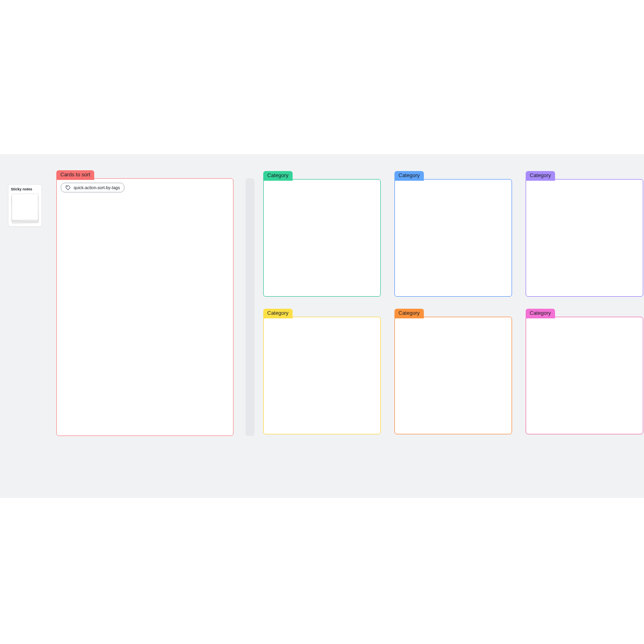 This screenshot has height=644, width=644. Describe the element at coordinates (145, 307) in the screenshot. I see `cards-to-sort-frame: quick-action-sort-by-tags` at that location.